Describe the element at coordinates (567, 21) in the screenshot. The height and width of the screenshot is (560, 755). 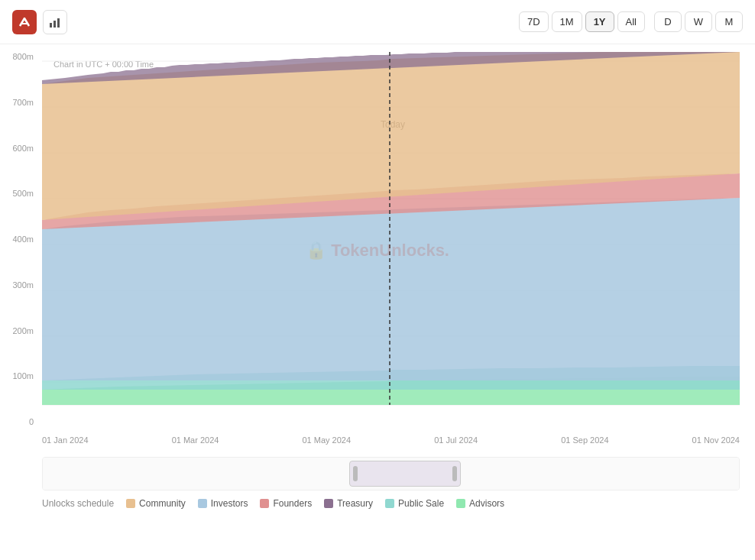
I see `time-1m-button: 1M` at that location.